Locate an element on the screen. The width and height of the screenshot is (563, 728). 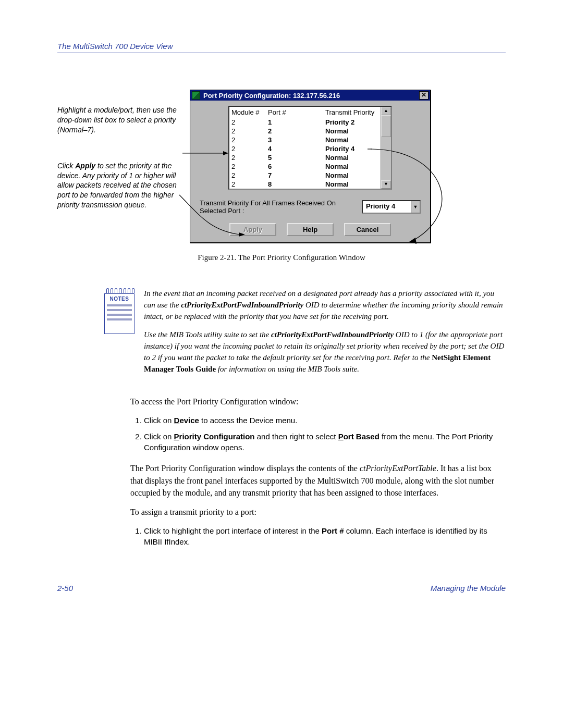
desc-para: The Port Priority Configuration window d… is located at coordinates (318, 480).